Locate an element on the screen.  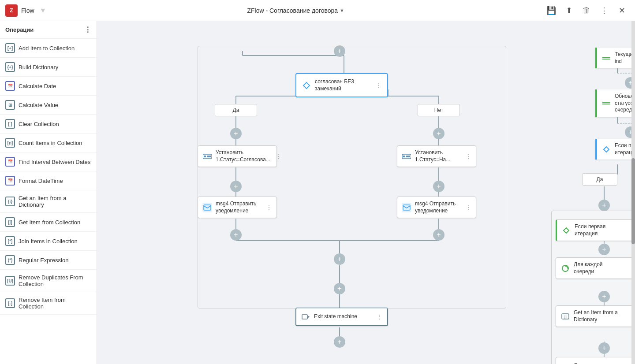
set-no-icon is located at coordinates (407, 156).